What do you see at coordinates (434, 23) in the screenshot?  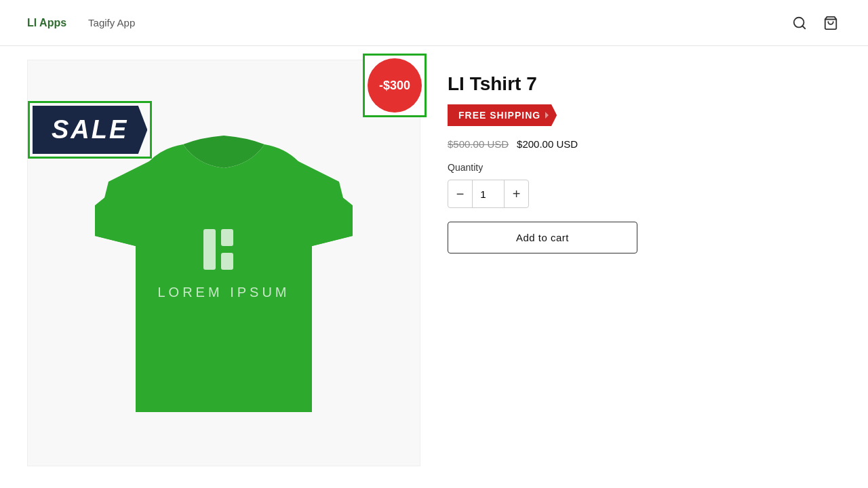 I see `header: LI Apps Tagify App` at bounding box center [434, 23].